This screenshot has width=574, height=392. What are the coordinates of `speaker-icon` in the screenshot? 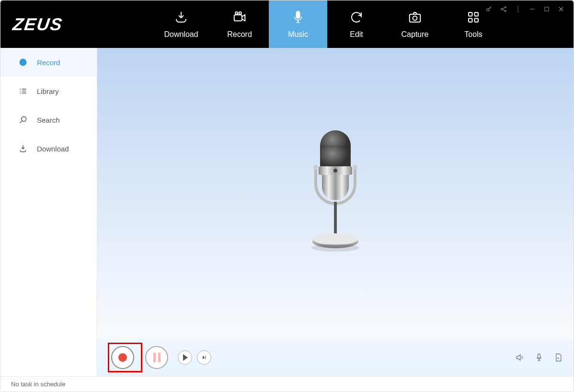 It's located at (520, 357).